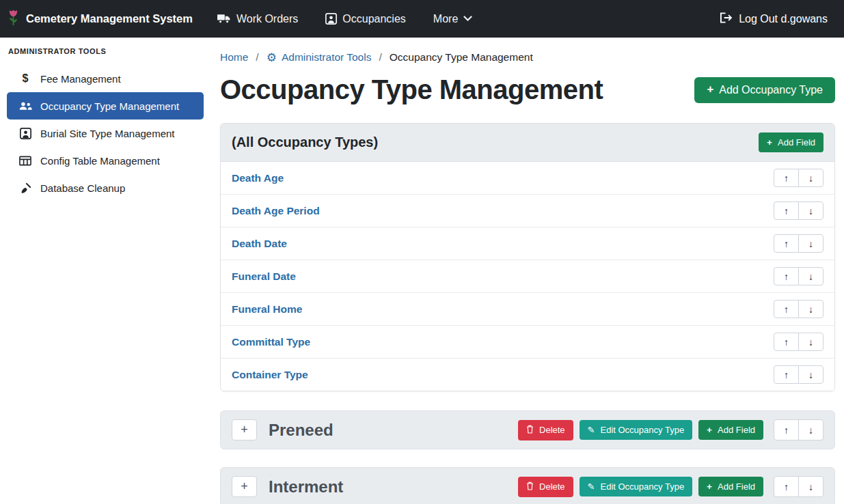 This screenshot has width=844, height=504. What do you see at coordinates (276, 211) in the screenshot?
I see `field-link-death-age-period: Death Age Period` at bounding box center [276, 211].